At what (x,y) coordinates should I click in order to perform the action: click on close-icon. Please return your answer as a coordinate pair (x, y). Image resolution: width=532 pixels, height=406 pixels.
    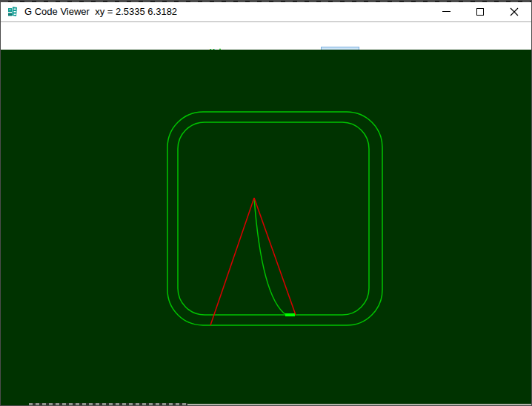
    Looking at the image, I should click on (514, 12).